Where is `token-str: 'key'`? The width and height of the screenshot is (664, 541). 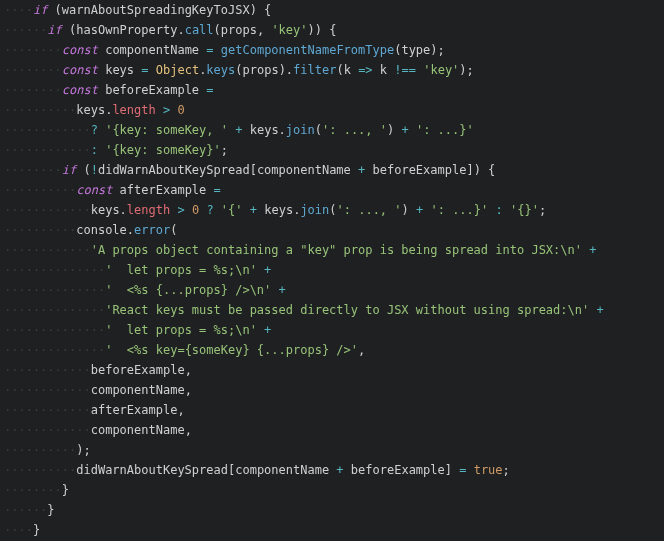
token-str: 'key' is located at coordinates (441, 70).